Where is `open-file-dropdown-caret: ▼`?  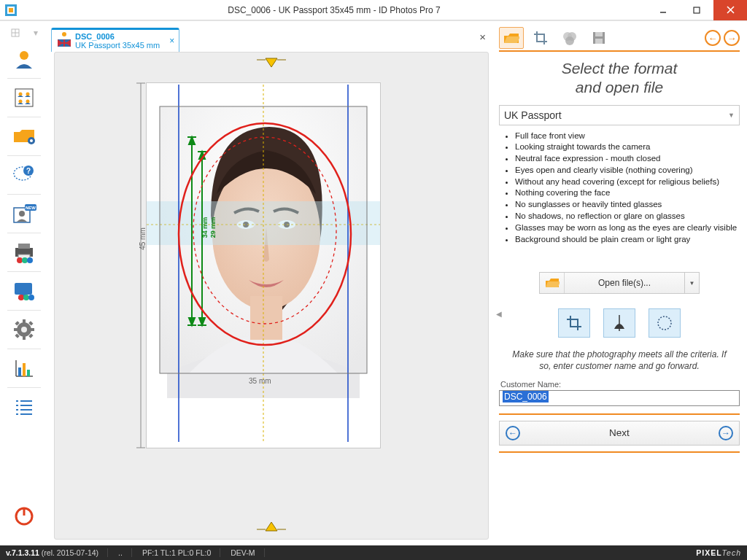
open-file-dropdown-caret: ▼ is located at coordinates (692, 283).